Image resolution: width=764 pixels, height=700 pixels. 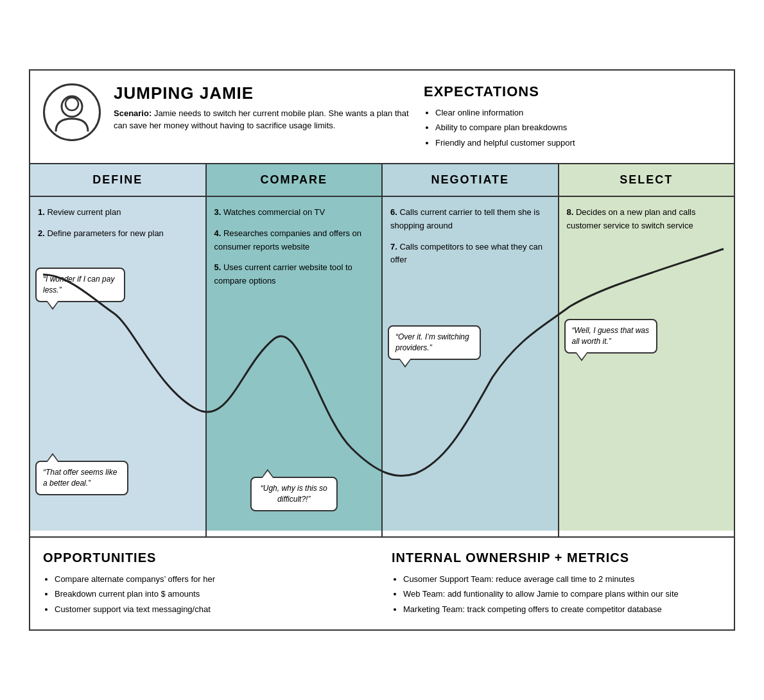 I want to click on opportunity-item: Customer support via text messaging/chat, so click(x=213, y=610).